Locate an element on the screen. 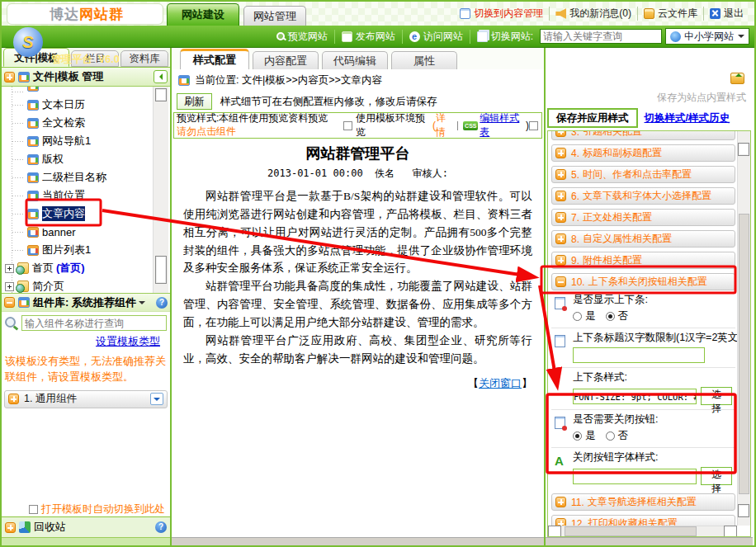 The image size is (756, 547). component-library-header: 组件库: 系统推荐组件 is located at coordinates (86, 302).